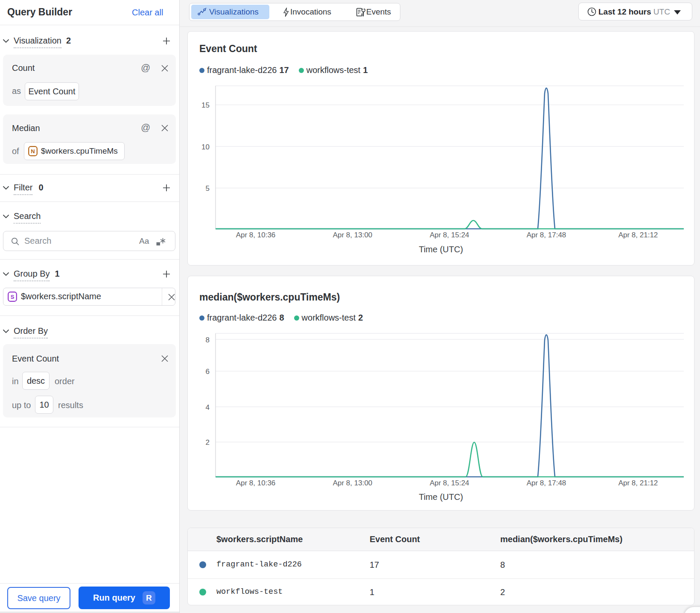 This screenshot has width=700, height=613. Describe the element at coordinates (207, 371) in the screenshot. I see `svg-text: 6` at that location.